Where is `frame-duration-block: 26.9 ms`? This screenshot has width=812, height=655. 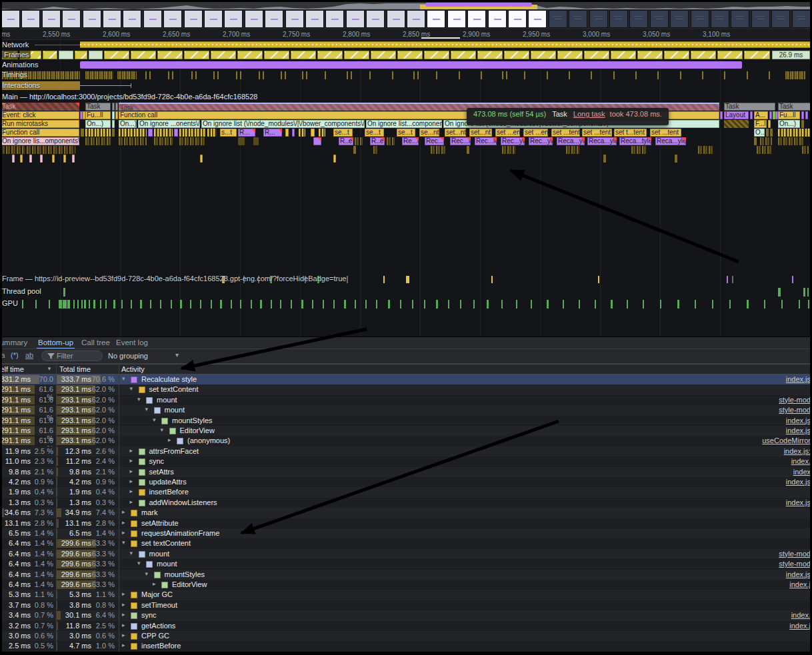
frame-duration-block: 26.9 ms is located at coordinates (791, 55).